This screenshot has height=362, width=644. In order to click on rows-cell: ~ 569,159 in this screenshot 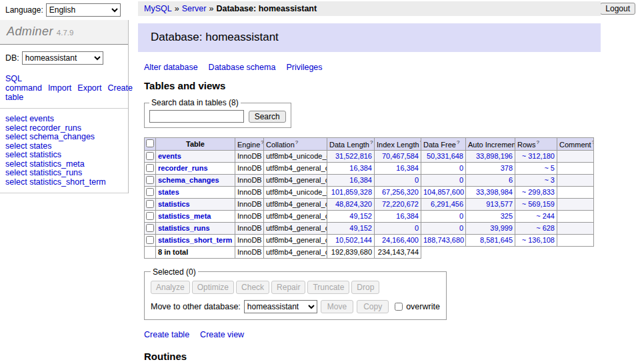, I will do `click(536, 204)`.